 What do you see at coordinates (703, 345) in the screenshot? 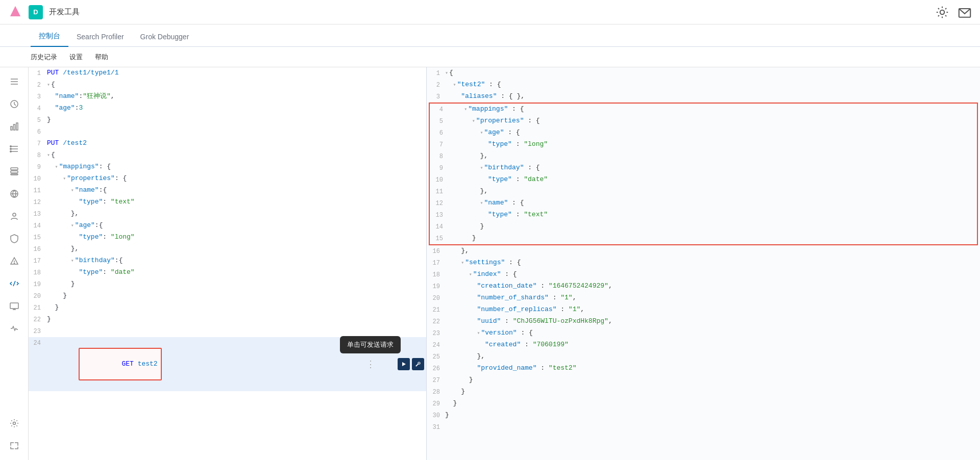
I see `output-line-24: 24 "created" : "7060199"` at bounding box center [703, 345].